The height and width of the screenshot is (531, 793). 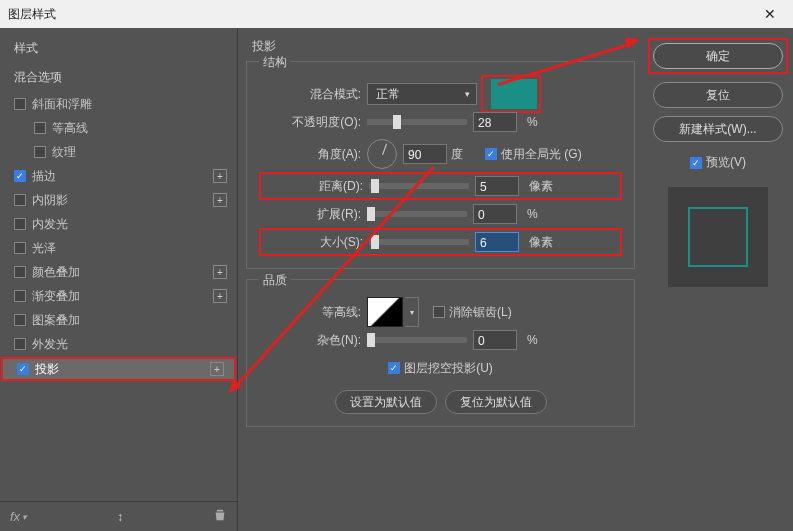 I want to click on preview-box, so click(x=718, y=237).